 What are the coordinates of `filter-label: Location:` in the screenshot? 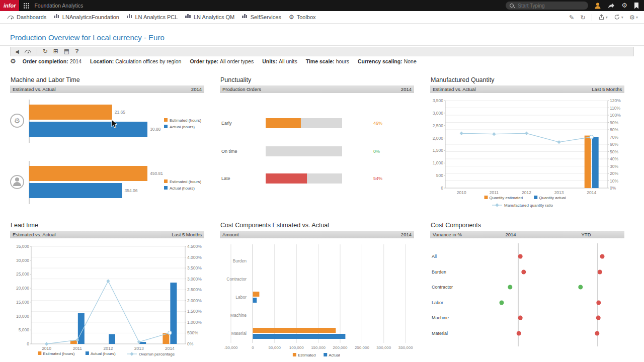 It's located at (102, 61).